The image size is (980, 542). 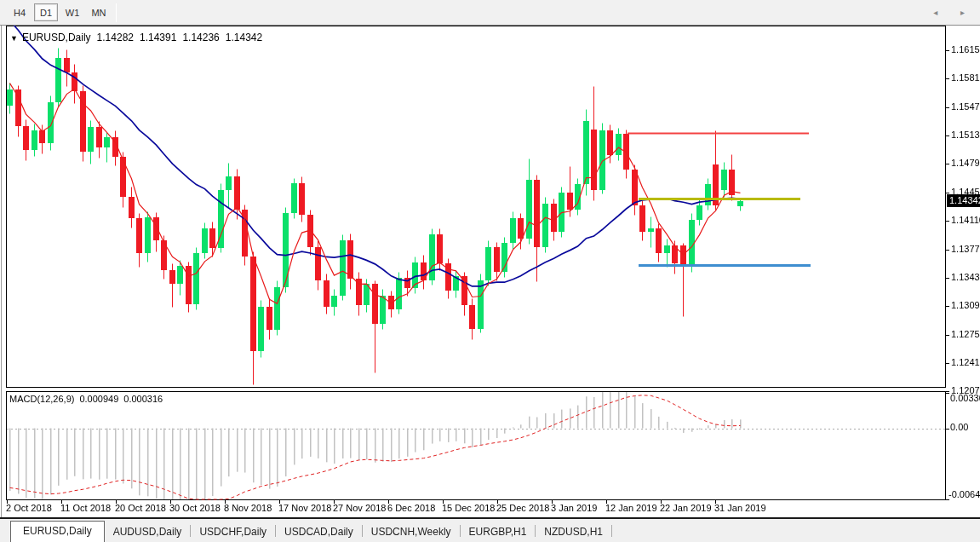 What do you see at coordinates (143, 399) in the screenshot?
I see `macd-signal-value: 0.000316` at bounding box center [143, 399].